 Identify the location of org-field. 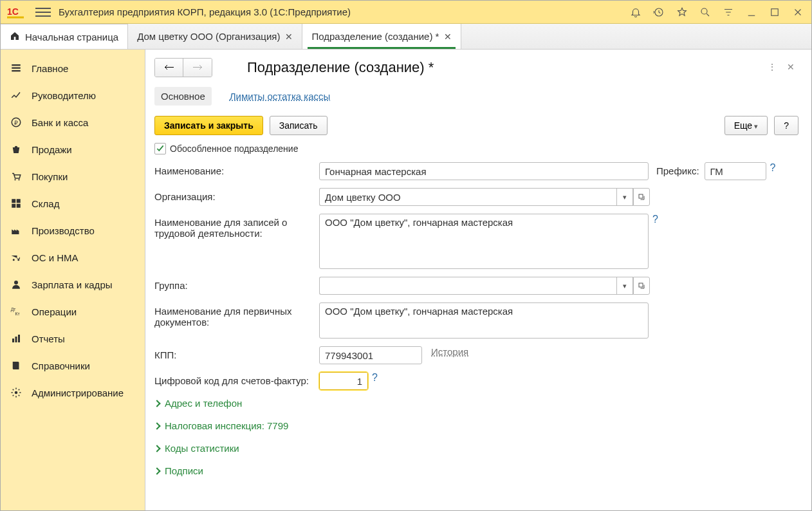
(468, 197).